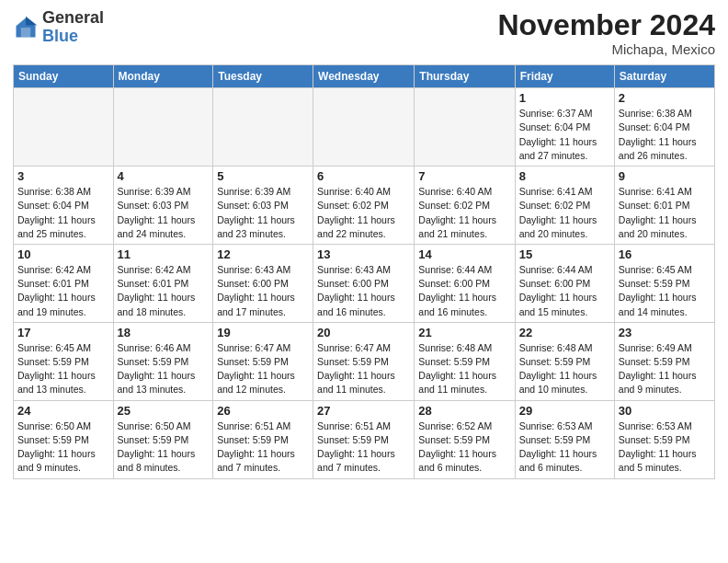 Image resolution: width=728 pixels, height=563 pixels. I want to click on day-number: 13, so click(364, 254).